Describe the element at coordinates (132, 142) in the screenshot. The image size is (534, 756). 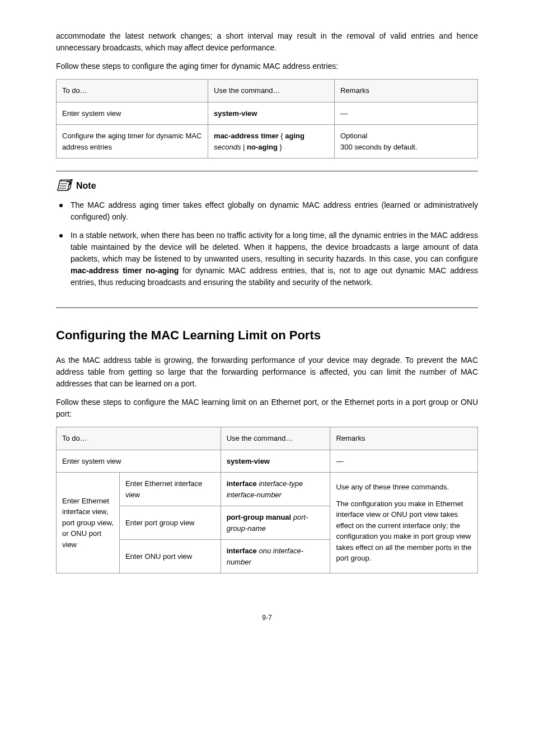
I see `cell-todo: Configure the aging timer for dynamic MA…` at that location.